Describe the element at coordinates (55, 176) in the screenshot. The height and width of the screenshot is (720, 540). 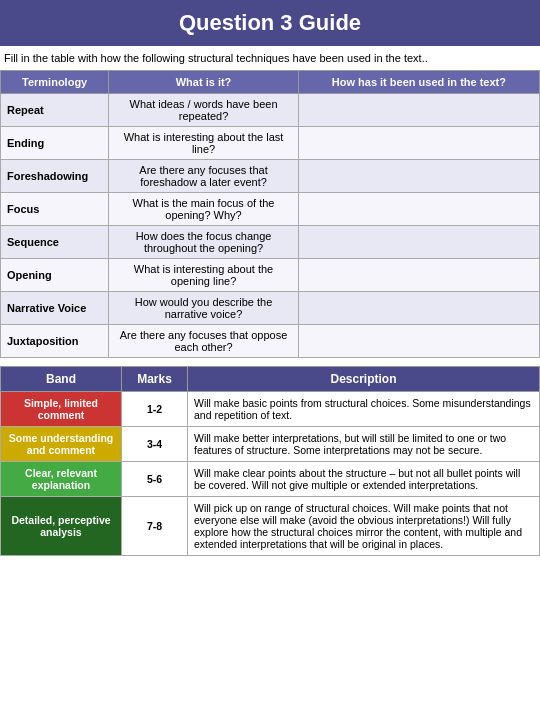
I see `guide-term: Foreshadowing` at that location.